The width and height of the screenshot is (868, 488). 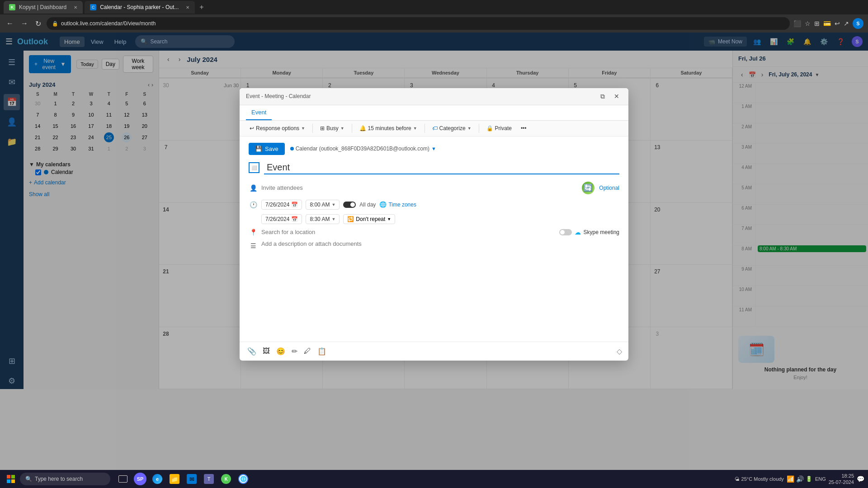 What do you see at coordinates (422, 479) in the screenshot?
I see `taskbar-app-icons: SP e 📁 ✉ T K 🌐` at bounding box center [422, 479].